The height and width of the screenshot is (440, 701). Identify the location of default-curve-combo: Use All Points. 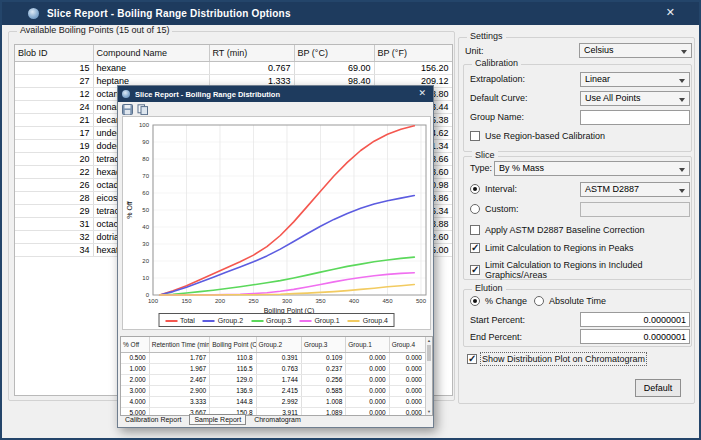
(635, 98).